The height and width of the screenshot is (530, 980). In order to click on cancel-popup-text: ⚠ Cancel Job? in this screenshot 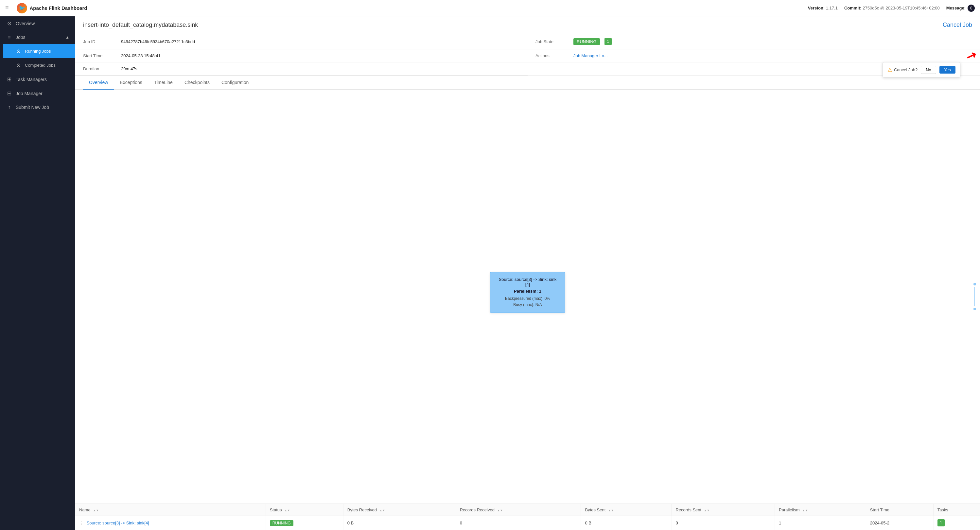, I will do `click(902, 70)`.